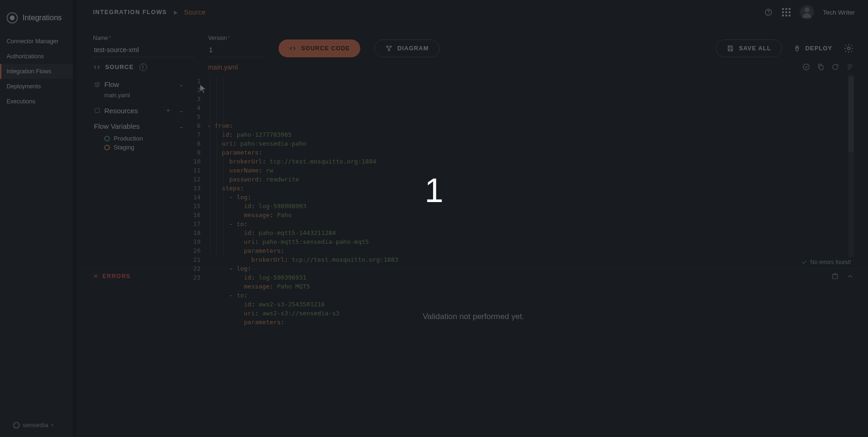 Image resolution: width=868 pixels, height=437 pixels. What do you see at coordinates (37, 56) in the screenshot?
I see `sidebar-item-authorizations: Authorizations` at bounding box center [37, 56].